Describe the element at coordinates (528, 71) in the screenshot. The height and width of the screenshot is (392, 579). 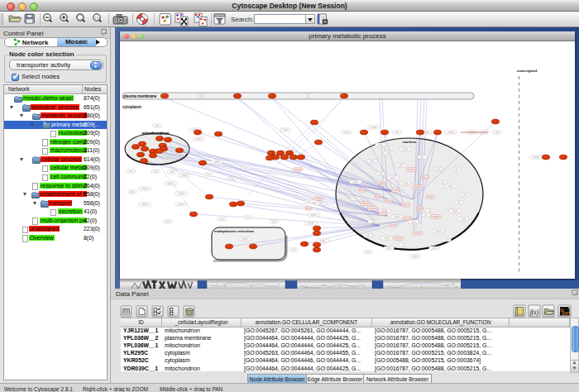
I see `svg-text: unassigned` at that location.